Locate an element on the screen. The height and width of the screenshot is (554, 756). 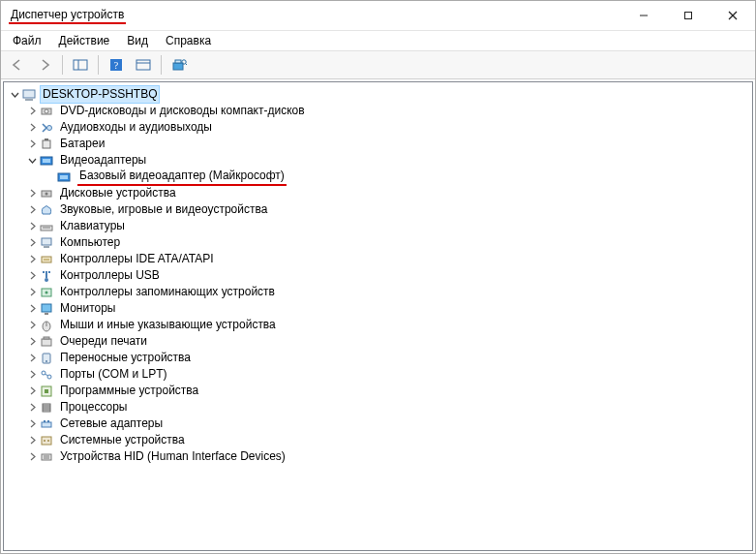
category-row: Контроллеры запоминающих устройств is located at coordinates (389, 292).